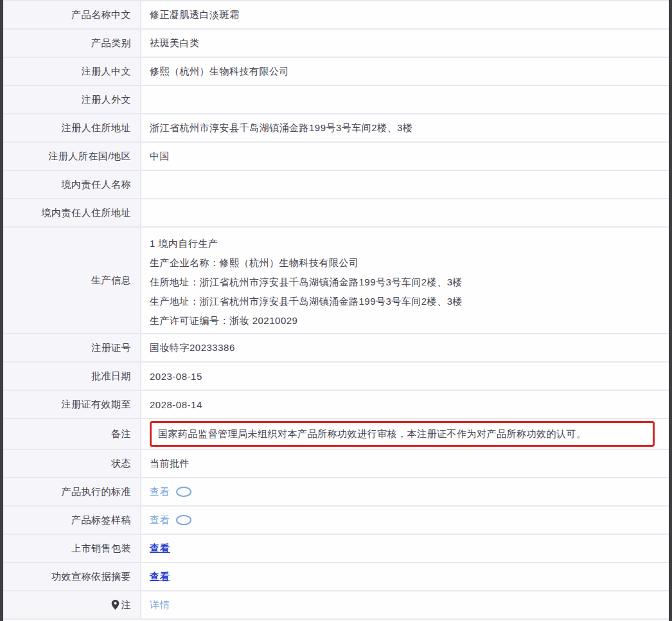  I want to click on row-label: 注册证号, so click(72, 348).